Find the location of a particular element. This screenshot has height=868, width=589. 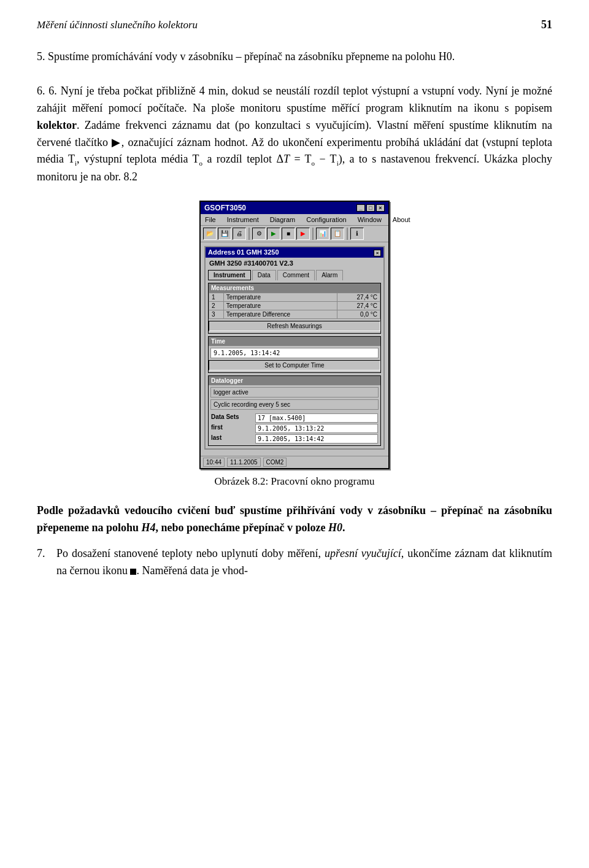

table-row: 2 Temperature 27,4 °C is located at coordinates (294, 305).